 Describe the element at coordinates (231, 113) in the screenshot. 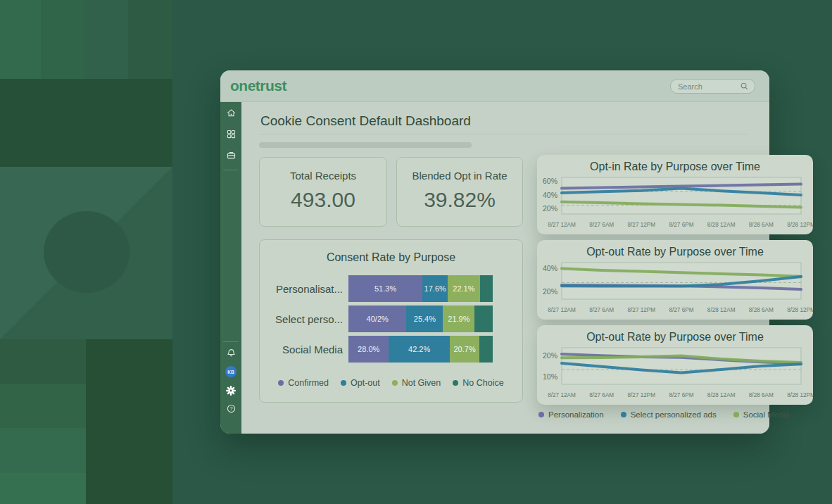

I see `sidebar-item-home` at that location.